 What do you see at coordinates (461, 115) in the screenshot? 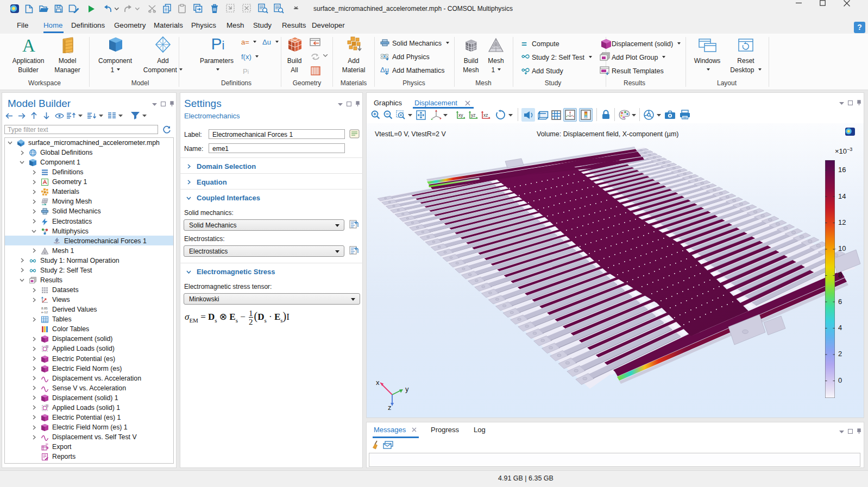
I see `svg-text: xy` at bounding box center [461, 115].